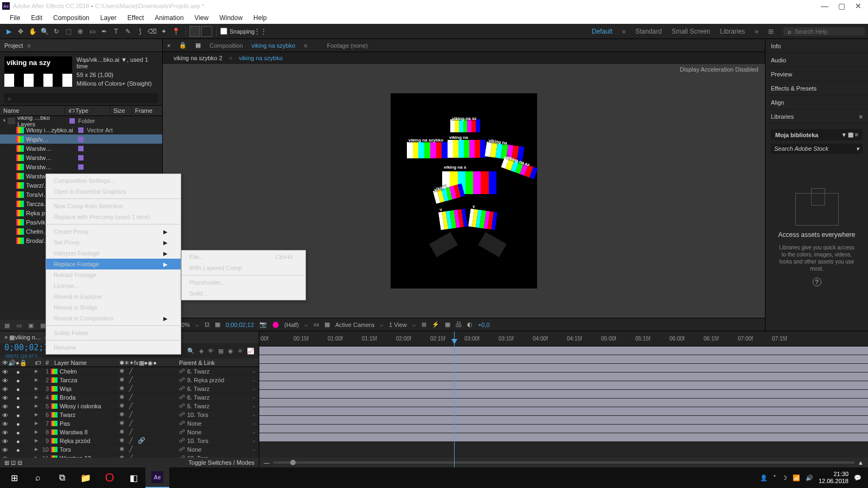 The image size is (868, 488). What do you see at coordinates (771, 31) in the screenshot?
I see `workspace-reset-icon: ⊞` at bounding box center [771, 31].